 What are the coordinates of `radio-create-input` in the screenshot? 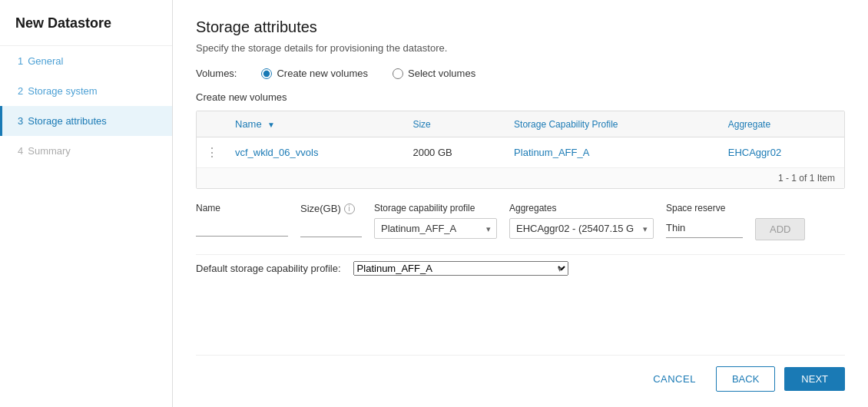 It's located at (267, 74).